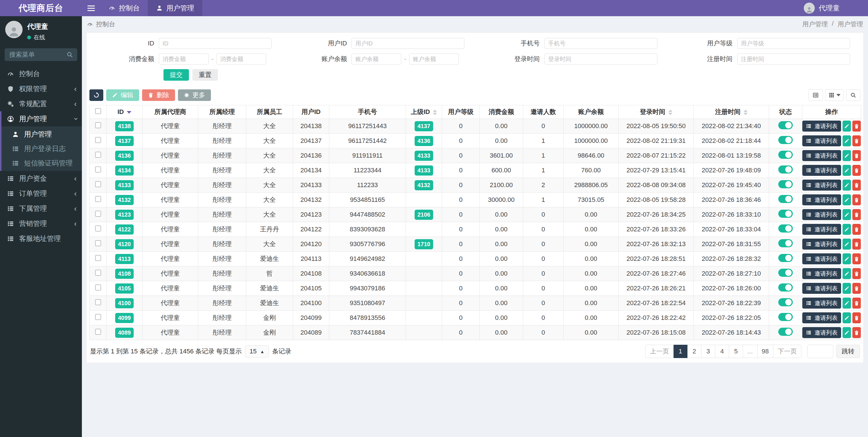 Image resolution: width=868 pixels, height=437 pixels. Describe the element at coordinates (794, 43) in the screenshot. I see `filter-level-input` at that location.